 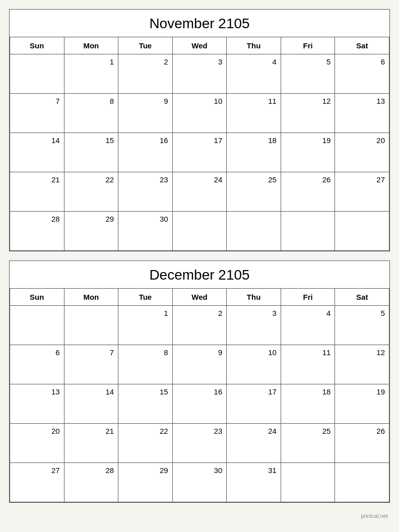 I want to click on dec-header-sat: Sat, so click(x=362, y=297).